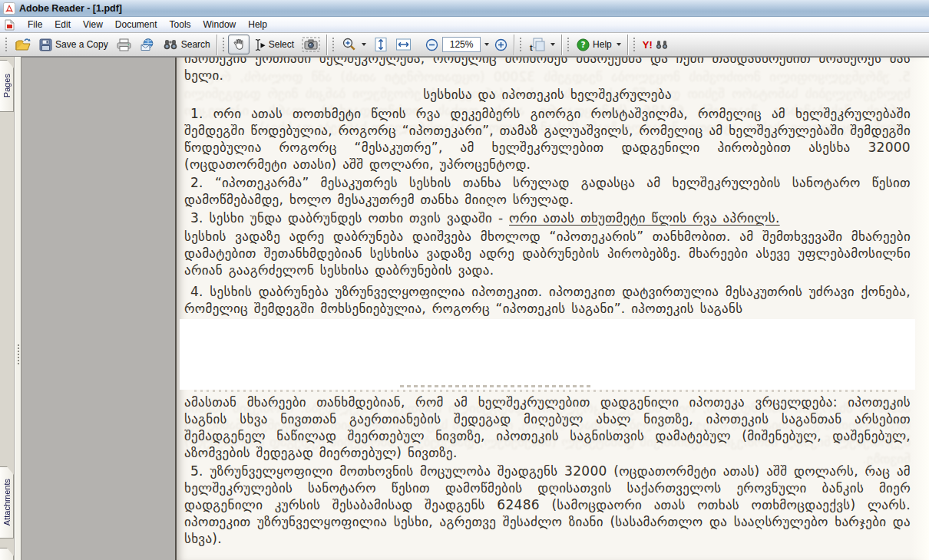  What do you see at coordinates (464, 8) in the screenshot?
I see `window-titlebar: Adobe Reader - [1.pdf]` at bounding box center [464, 8].